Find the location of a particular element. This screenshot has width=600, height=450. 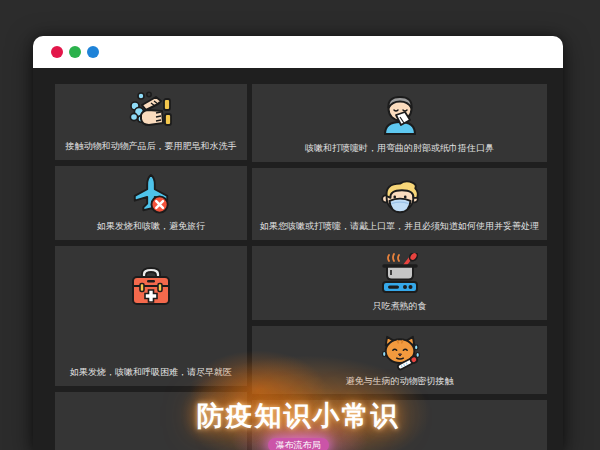

footer-overlay: 防疫知识小常识 瀑布流布局 is located at coordinates (298, 424).